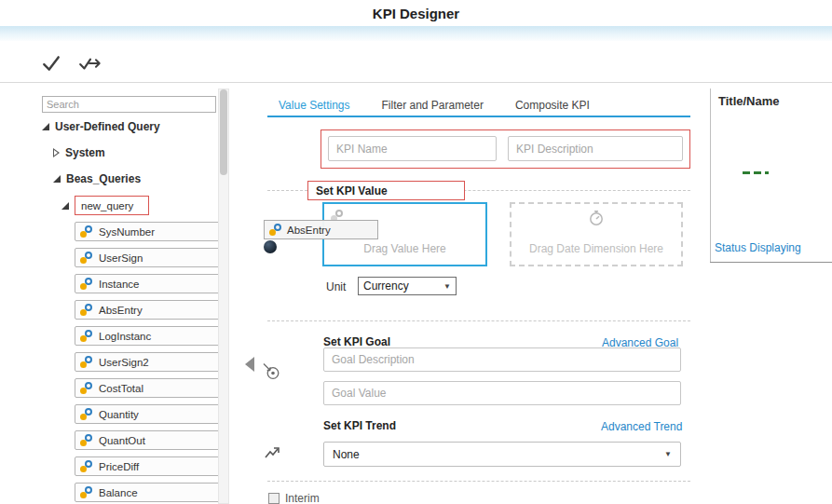 The height and width of the screenshot is (504, 832). Describe the element at coordinates (129, 104) in the screenshot. I see `search-input` at that location.